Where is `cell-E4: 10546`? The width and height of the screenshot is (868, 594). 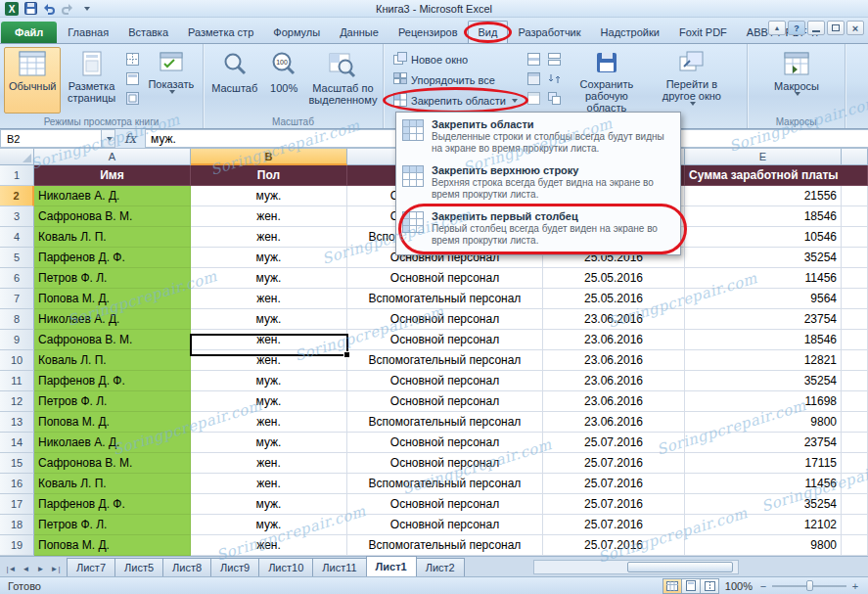 cell-E4: 10546 is located at coordinates (763, 237).